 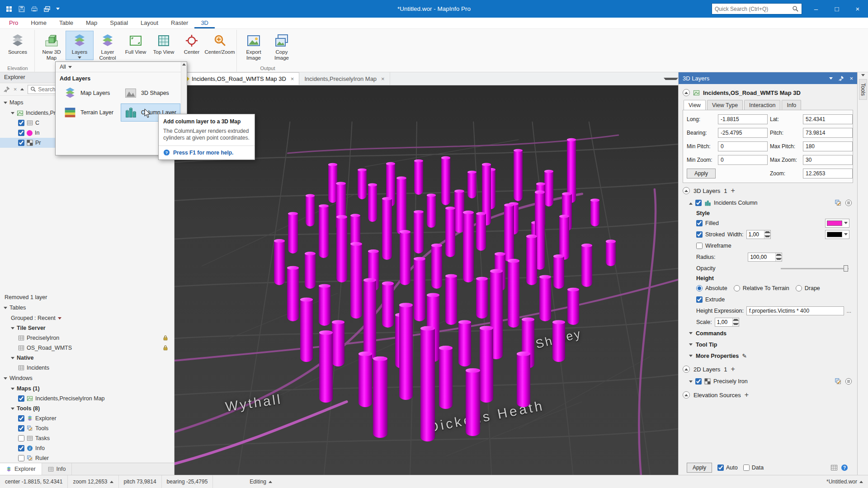 What do you see at coordinates (188, 482) in the screenshot?
I see `status-bearing: bearing -25,4795` at bounding box center [188, 482].